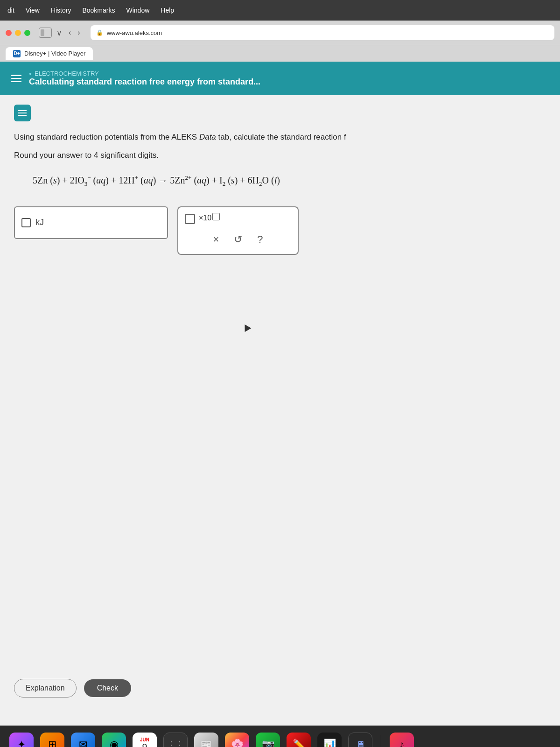 Image resolution: width=560 pixels, height=747 pixels. Describe the element at coordinates (98, 10) in the screenshot. I see `menu-bookmarks: Bookmarks` at that location.